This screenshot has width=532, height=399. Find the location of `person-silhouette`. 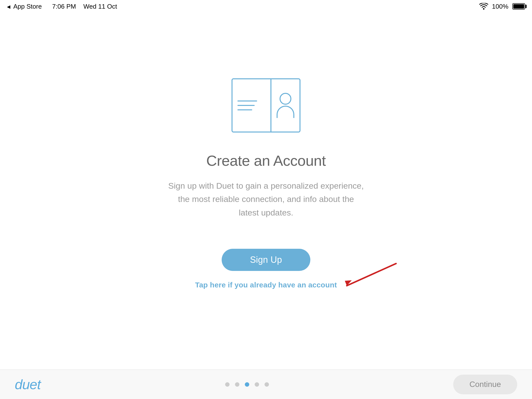

person-silhouette is located at coordinates (285, 105).